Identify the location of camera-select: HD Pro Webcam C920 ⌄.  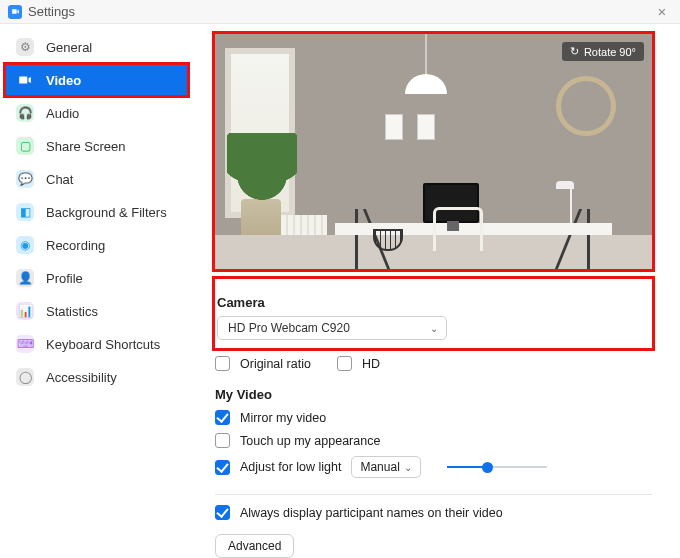
(332, 328).